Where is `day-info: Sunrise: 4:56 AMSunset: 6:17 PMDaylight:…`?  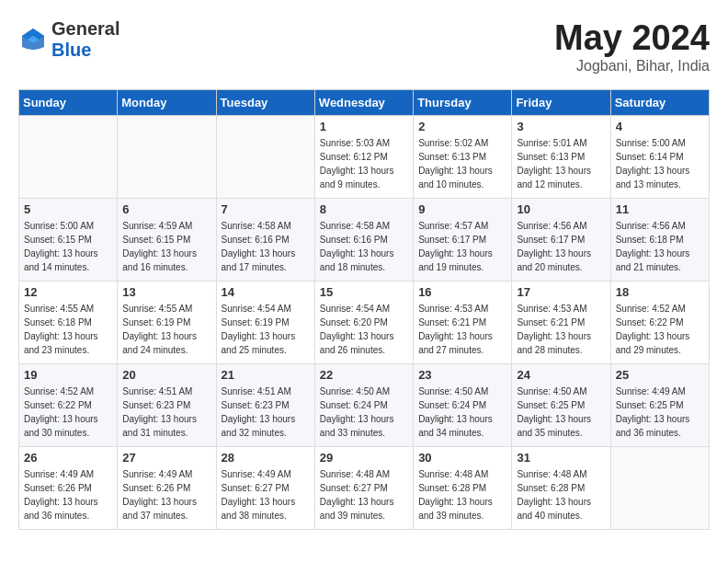
day-info: Sunrise: 4:56 AMSunset: 6:17 PMDaylight:… is located at coordinates (561, 247).